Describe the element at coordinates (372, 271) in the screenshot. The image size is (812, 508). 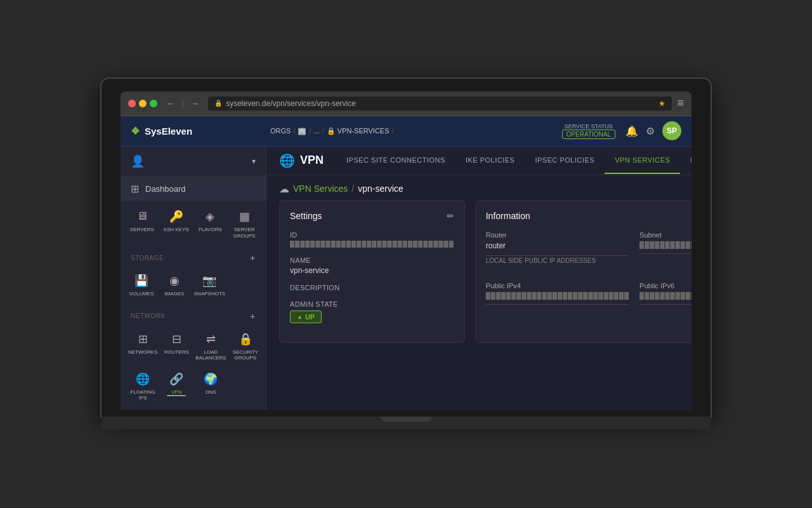
I see `name-value: vpn-service` at that location.